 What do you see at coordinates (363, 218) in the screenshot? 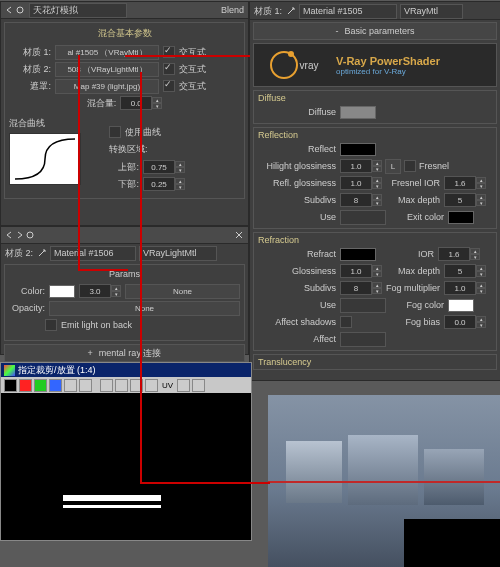
I see `refl-use-dropdown` at bounding box center [363, 218].